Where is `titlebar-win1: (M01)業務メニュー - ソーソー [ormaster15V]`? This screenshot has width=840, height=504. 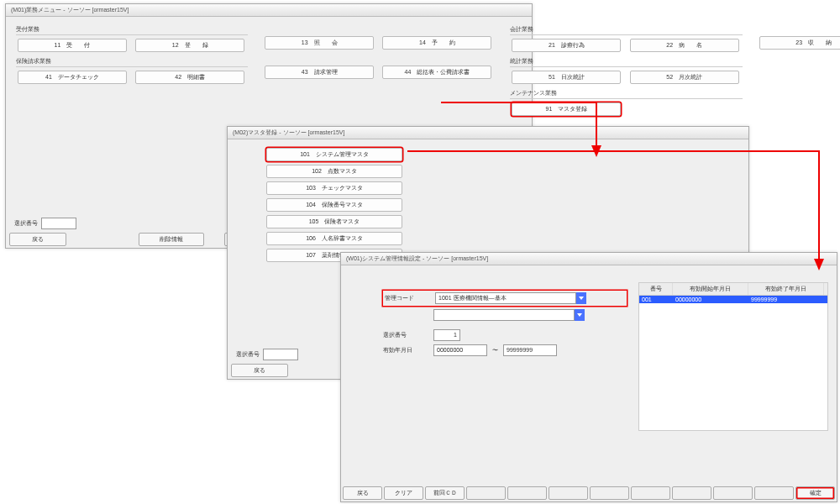 titlebar-win1: (M01)業務メニュー - ソーソー [ormaster15V] is located at coordinates (269, 10).